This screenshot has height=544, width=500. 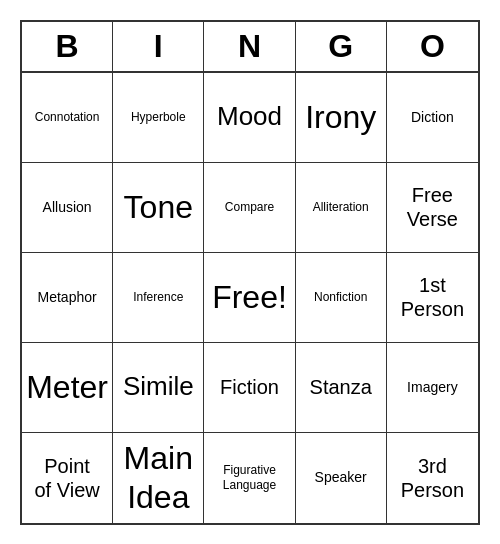 What do you see at coordinates (68, 298) in the screenshot?
I see `cell-label: Metaphor` at bounding box center [68, 298].